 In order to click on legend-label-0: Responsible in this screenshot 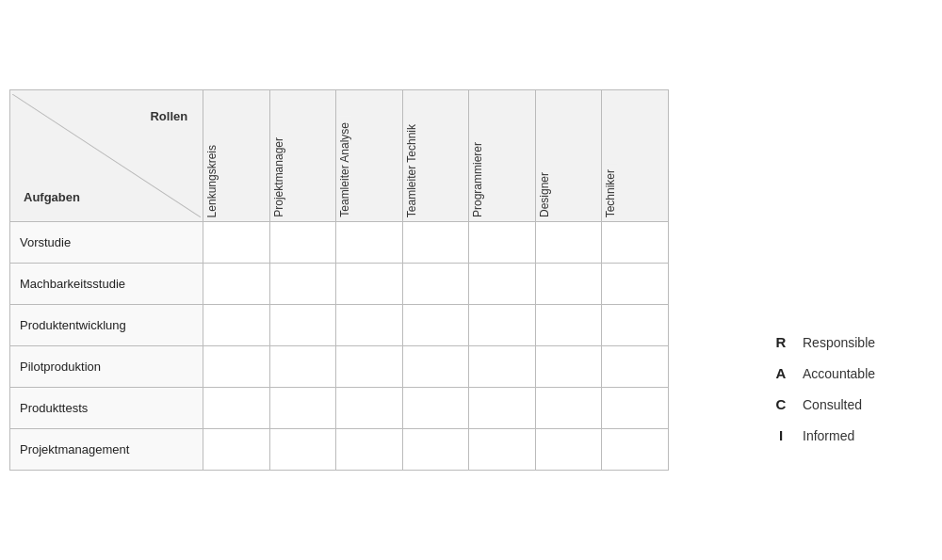, I will do `click(838, 343)`.